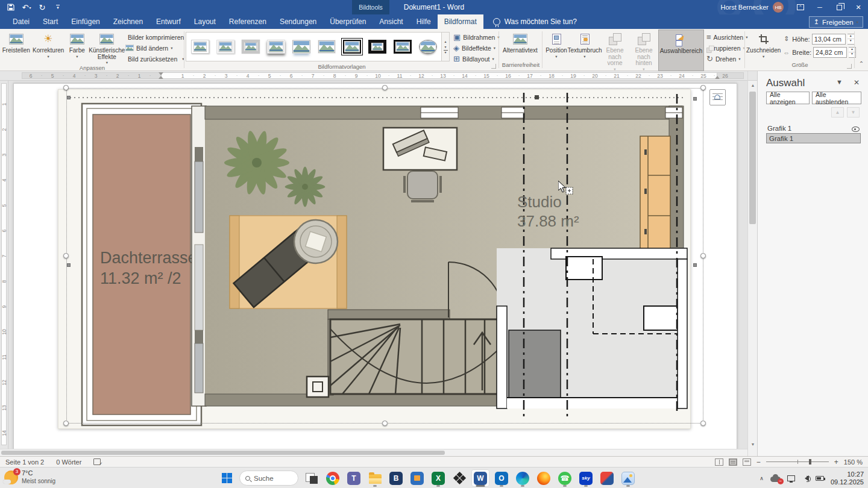  I want to click on onedrive-icon, so click(775, 480).